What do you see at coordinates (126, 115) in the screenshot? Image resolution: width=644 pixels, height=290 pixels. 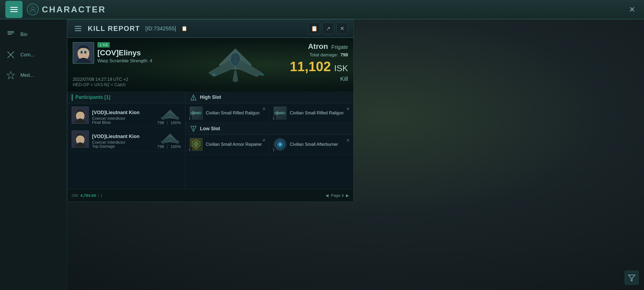 I see `participant-info-0: [VOD]Lieutnant Kion Coercer Interdictor` at bounding box center [126, 115].